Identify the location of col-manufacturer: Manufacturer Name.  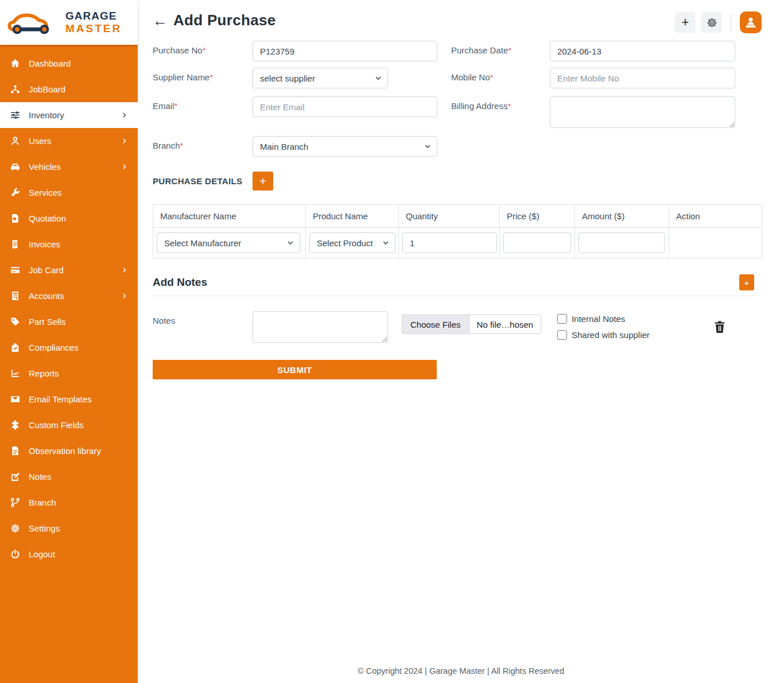
(230, 216).